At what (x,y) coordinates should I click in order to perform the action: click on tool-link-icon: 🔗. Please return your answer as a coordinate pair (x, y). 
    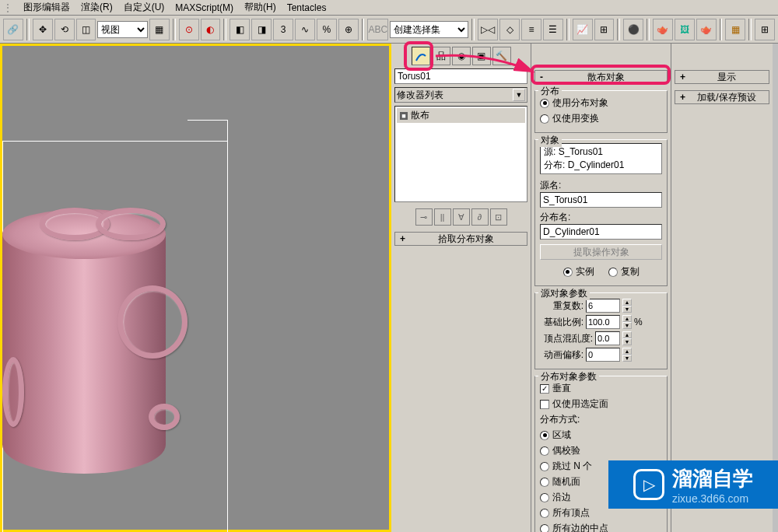
    Looking at the image, I should click on (13, 30).